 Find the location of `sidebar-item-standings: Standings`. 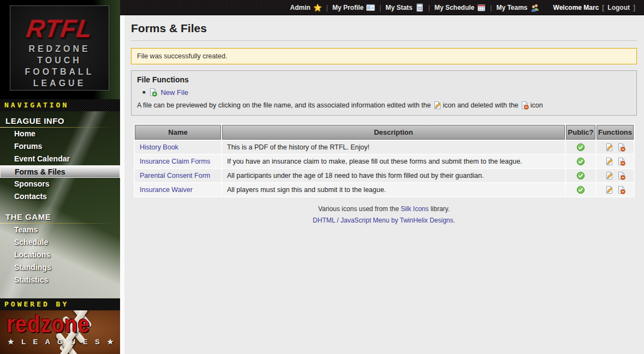

sidebar-item-standings: Standings is located at coordinates (60, 267).